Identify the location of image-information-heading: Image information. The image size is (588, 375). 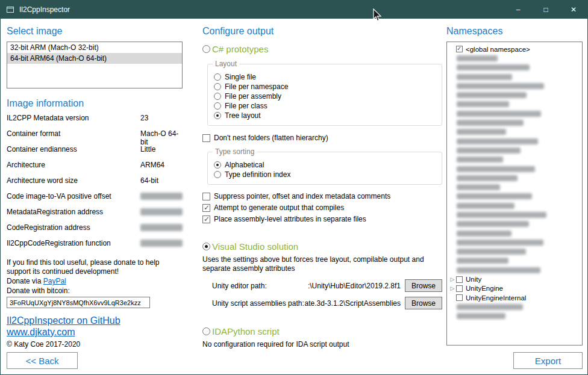
(95, 104).